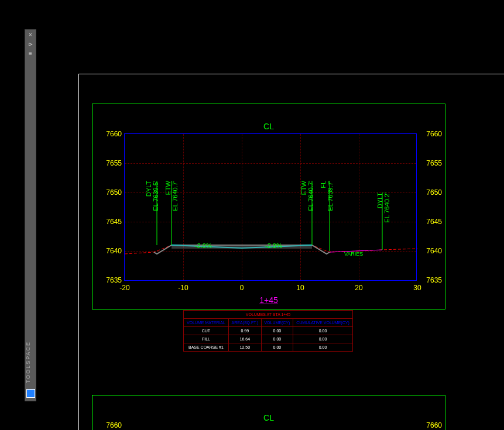 The image size is (504, 430). I want to click on x-tick: -20, so click(125, 288).